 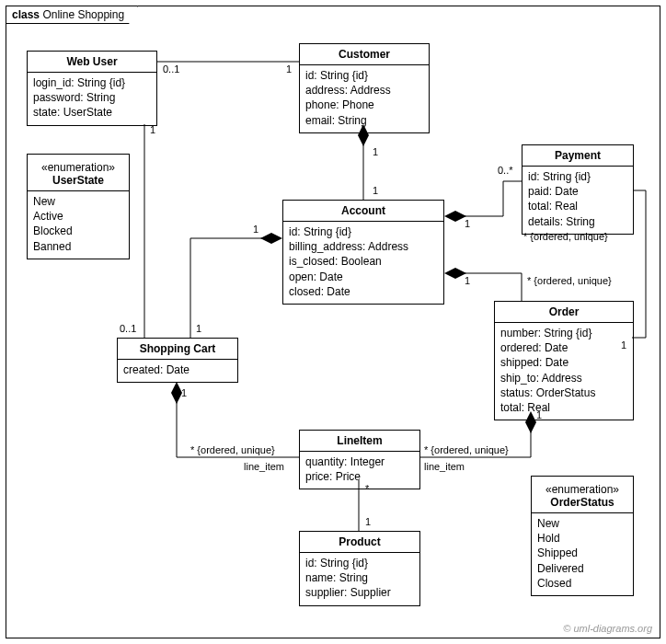 What do you see at coordinates (363, 252) in the screenshot?
I see `class-account: Account id: String {id} billing_address:…` at bounding box center [363, 252].